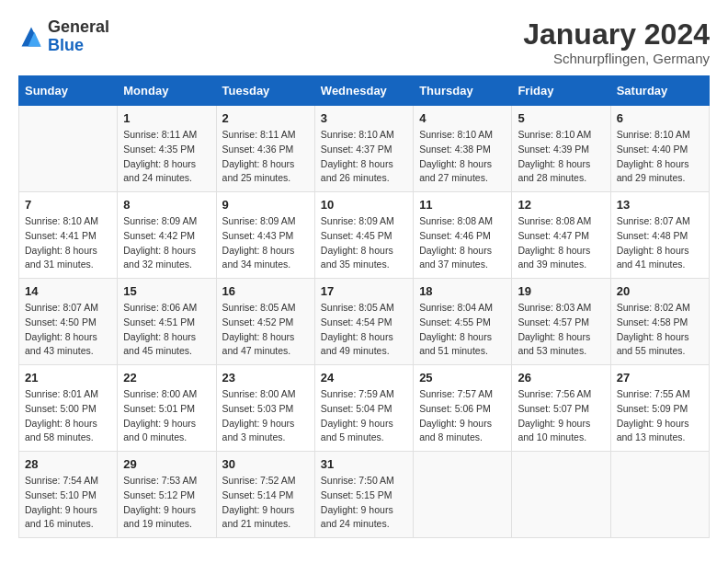 This screenshot has width=728, height=563. I want to click on day-number: 28, so click(68, 464).